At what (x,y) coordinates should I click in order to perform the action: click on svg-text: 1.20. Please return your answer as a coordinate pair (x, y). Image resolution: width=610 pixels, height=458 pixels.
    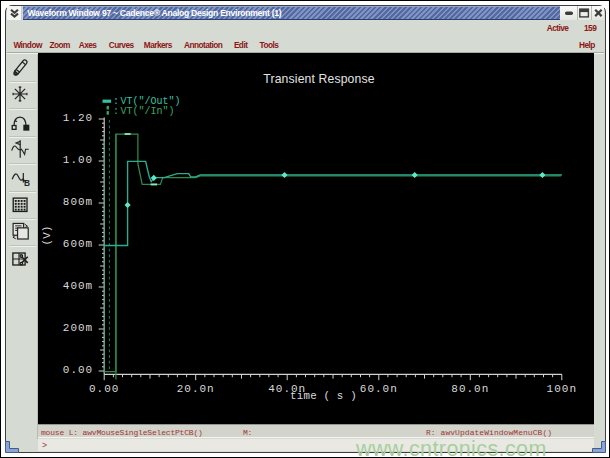
    Looking at the image, I should click on (78, 118).